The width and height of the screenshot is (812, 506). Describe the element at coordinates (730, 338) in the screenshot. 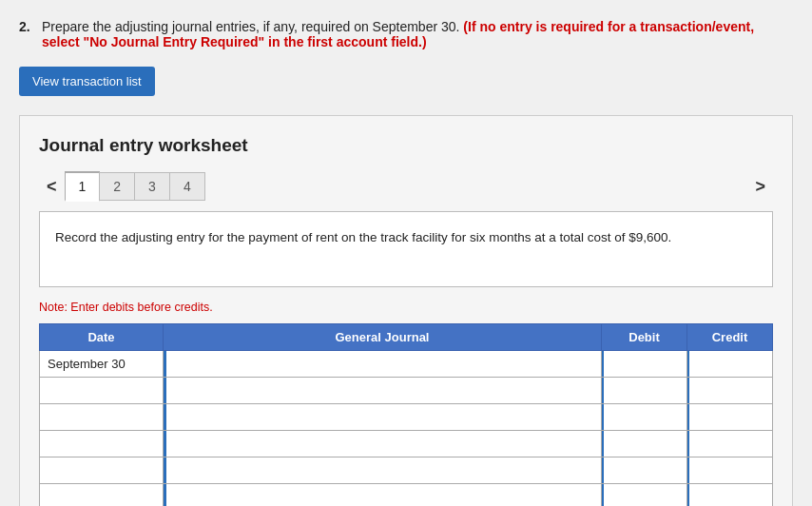

I see `header-credit: Credit` at that location.